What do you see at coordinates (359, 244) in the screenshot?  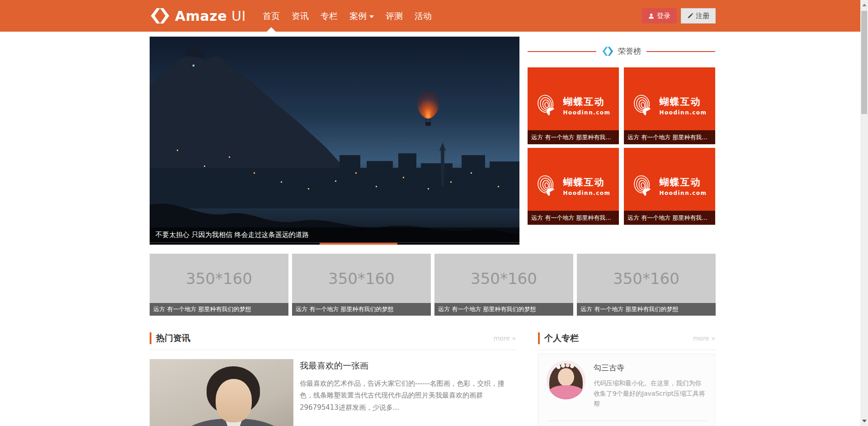 I see `carousel-progress-bar` at bounding box center [359, 244].